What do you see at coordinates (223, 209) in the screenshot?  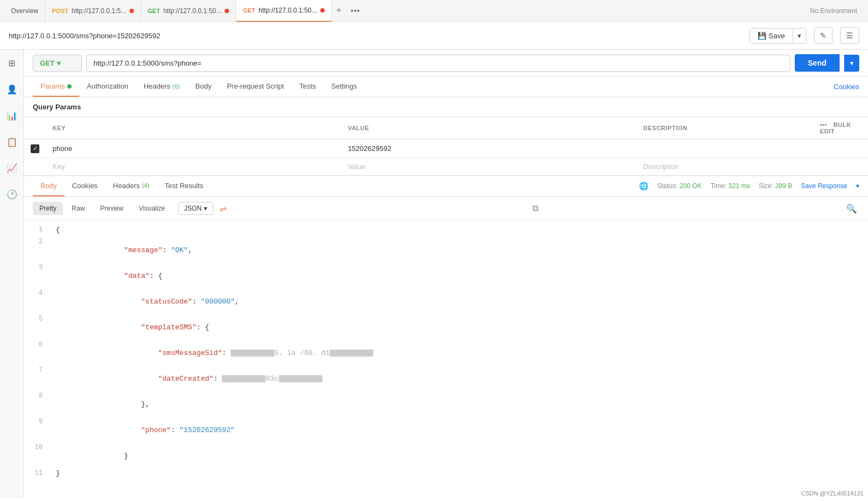 I see `wrap-icon: ⇌` at bounding box center [223, 209].